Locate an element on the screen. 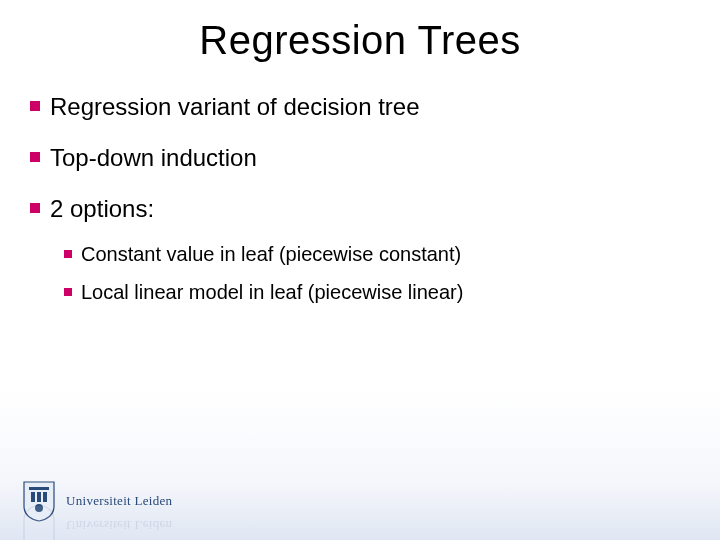 The height and width of the screenshot is (540, 720). sub-bullet-text: Constant value in leaf (piecewise consta… is located at coordinates (271, 254).